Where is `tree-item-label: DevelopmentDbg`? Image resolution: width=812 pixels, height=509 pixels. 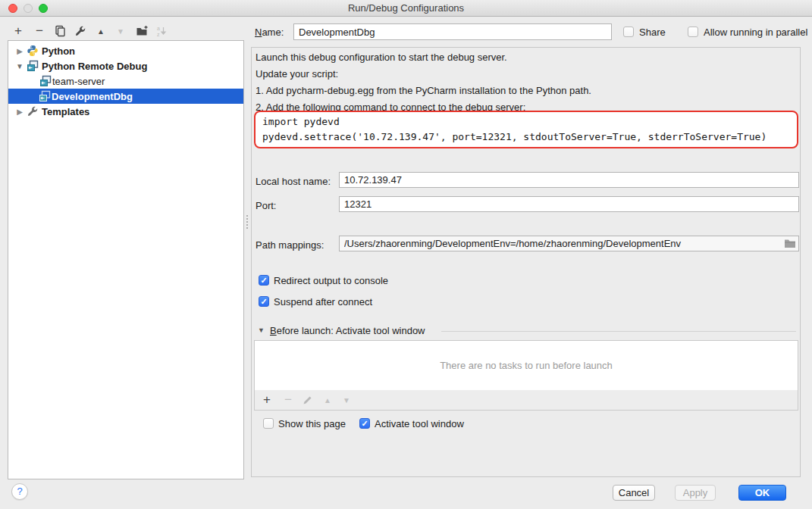 tree-item-label: DevelopmentDbg is located at coordinates (92, 97).